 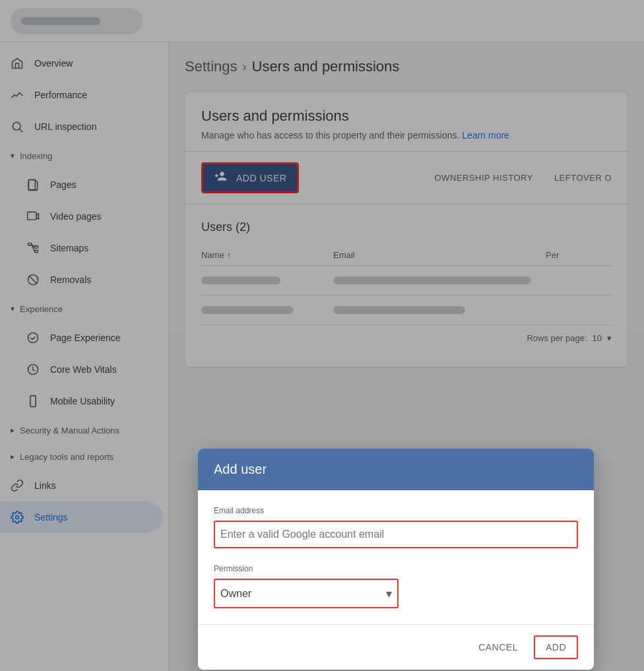 What do you see at coordinates (396, 527) in the screenshot?
I see `email-field-group: Email address` at bounding box center [396, 527].